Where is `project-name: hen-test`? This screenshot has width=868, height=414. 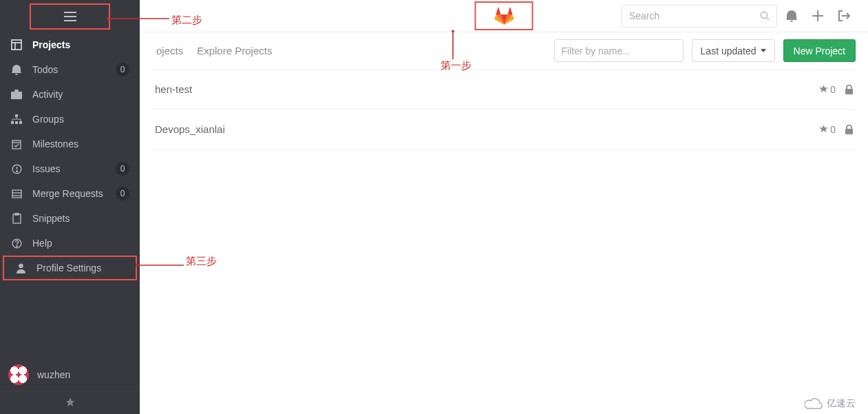 project-name: hen-test is located at coordinates (486, 90).